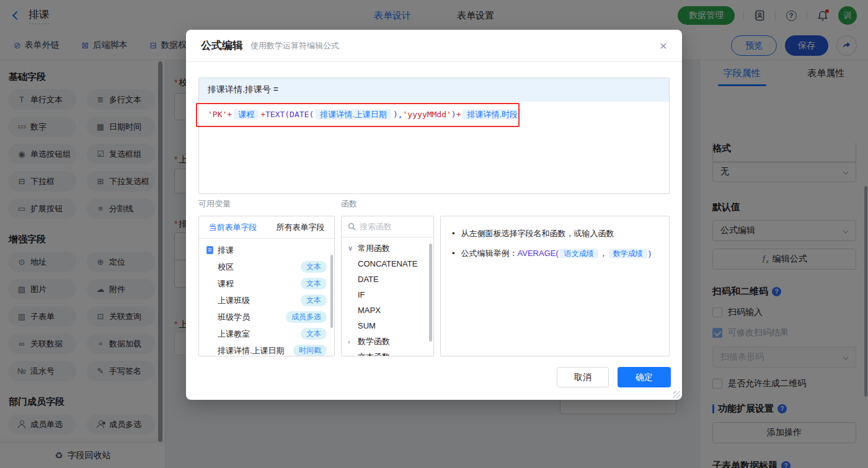  What do you see at coordinates (614, 377) in the screenshot?
I see `modal-footer: 取消 确定` at bounding box center [614, 377].